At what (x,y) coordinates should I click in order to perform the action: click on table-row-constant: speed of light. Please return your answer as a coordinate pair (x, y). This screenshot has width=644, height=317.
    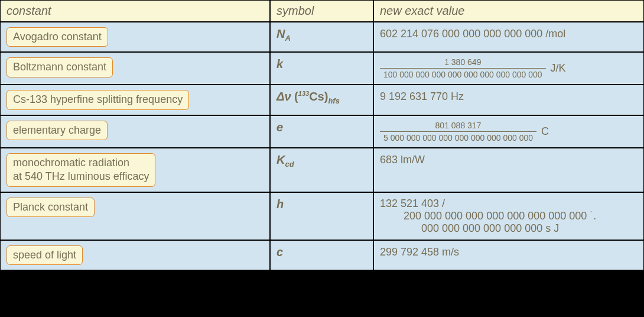
    Looking at the image, I should click on (135, 255).